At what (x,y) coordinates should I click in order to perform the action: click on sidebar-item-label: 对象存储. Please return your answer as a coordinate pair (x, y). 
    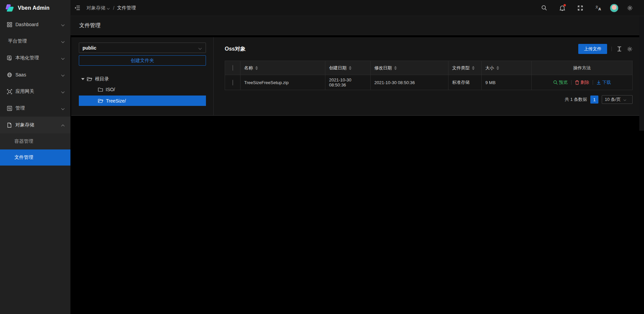
    Looking at the image, I should click on (39, 125).